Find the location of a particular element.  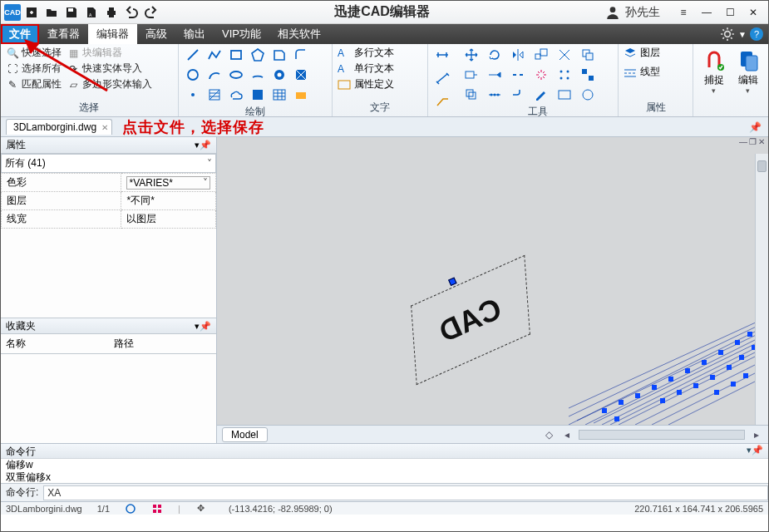

undo-icon is located at coordinates (131, 12).